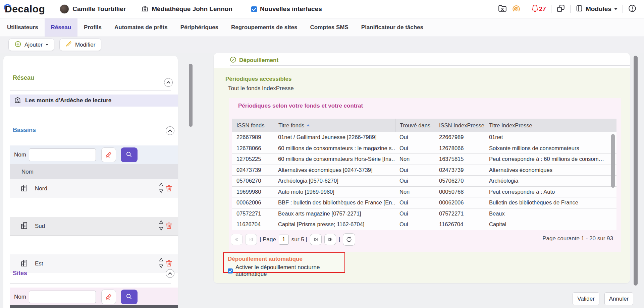 Image resolution: width=644 pixels, height=308 pixels. Describe the element at coordinates (109, 155) in the screenshot. I see `bassins-clear-button` at that location.